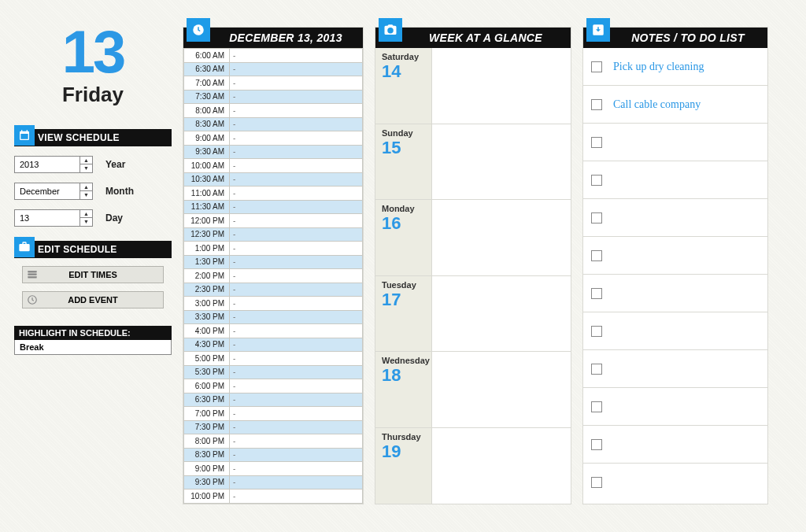 The height and width of the screenshot is (532, 806). Describe the element at coordinates (473, 315) in the screenshot. I see `week-day: Tuesday17` at that location.